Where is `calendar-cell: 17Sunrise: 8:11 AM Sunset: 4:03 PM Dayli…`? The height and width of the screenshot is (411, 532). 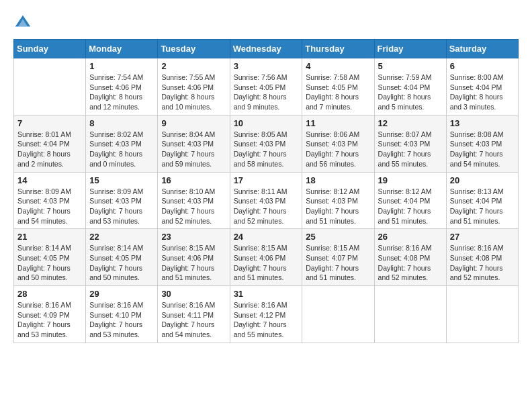
calendar-cell: 17Sunrise: 8:11 AM Sunset: 4:03 PM Dayli… is located at coordinates (266, 200).